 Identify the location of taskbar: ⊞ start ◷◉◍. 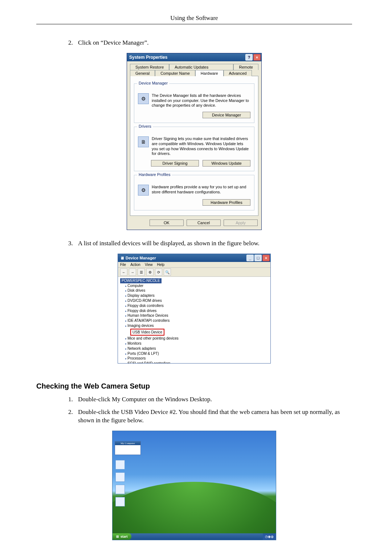
(194, 537).